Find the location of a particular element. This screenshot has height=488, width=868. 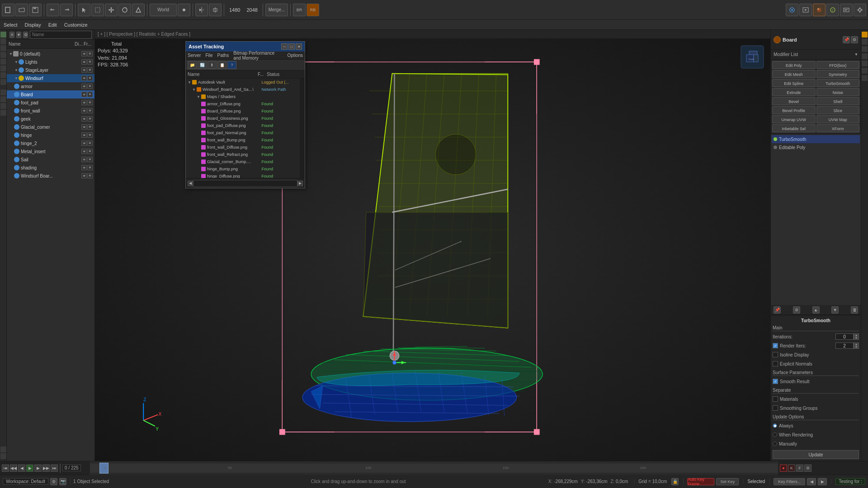

ts-iterations-spinner: ▲ ▼ is located at coordinates (856, 337).